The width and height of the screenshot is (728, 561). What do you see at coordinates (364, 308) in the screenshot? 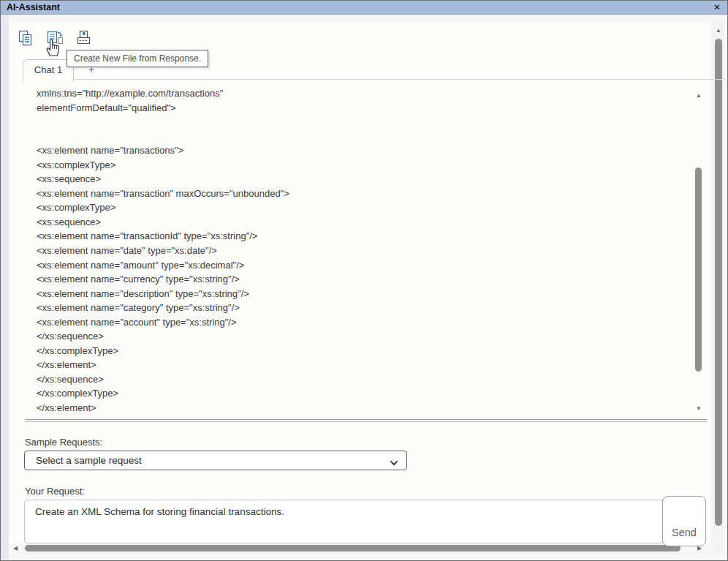
I see `code-line: <xs:element name="category" type="xs:str…` at bounding box center [364, 308].